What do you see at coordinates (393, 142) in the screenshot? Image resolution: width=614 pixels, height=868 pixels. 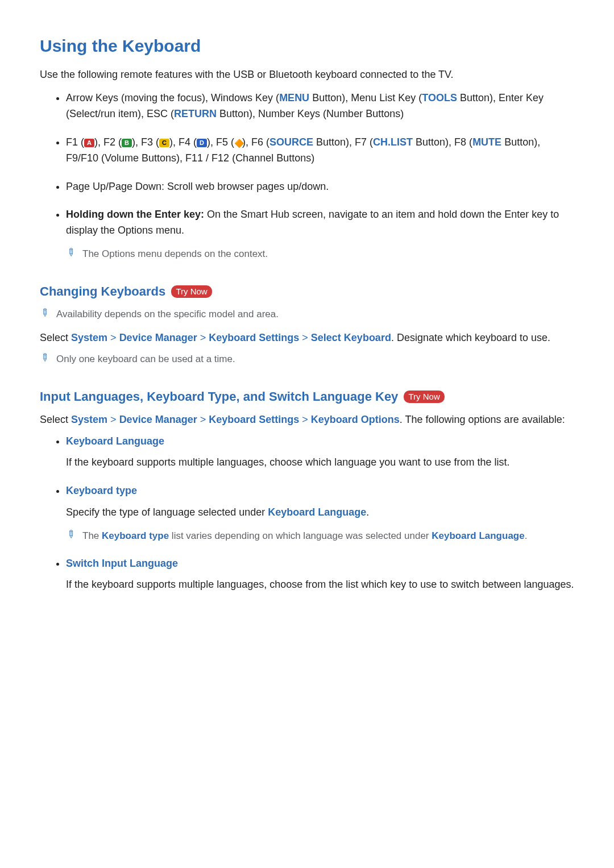 I see `chlist-key-label: CH.LIST` at bounding box center [393, 142].